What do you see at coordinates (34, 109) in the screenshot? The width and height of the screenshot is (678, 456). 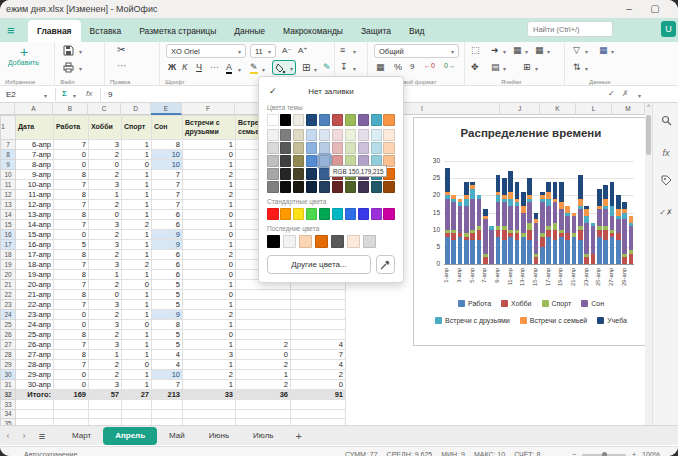 I see `column-header-A: A` at bounding box center [34, 109].